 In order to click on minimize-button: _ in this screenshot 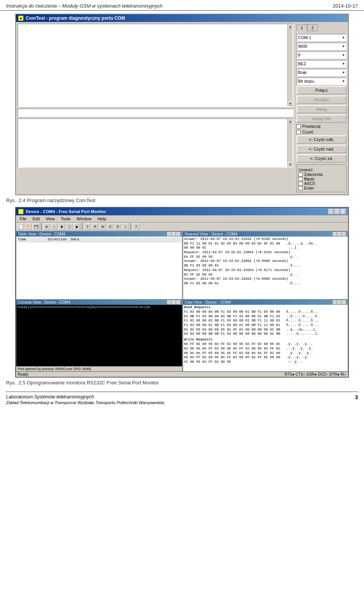, I will do `click(331, 212)`.